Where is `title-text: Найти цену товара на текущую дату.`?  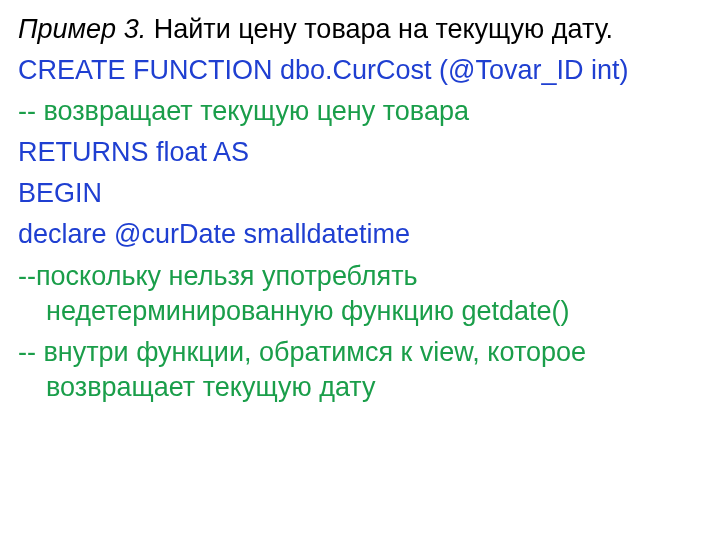
title-text: Найти цену товара на текущую дату. is located at coordinates (384, 29).